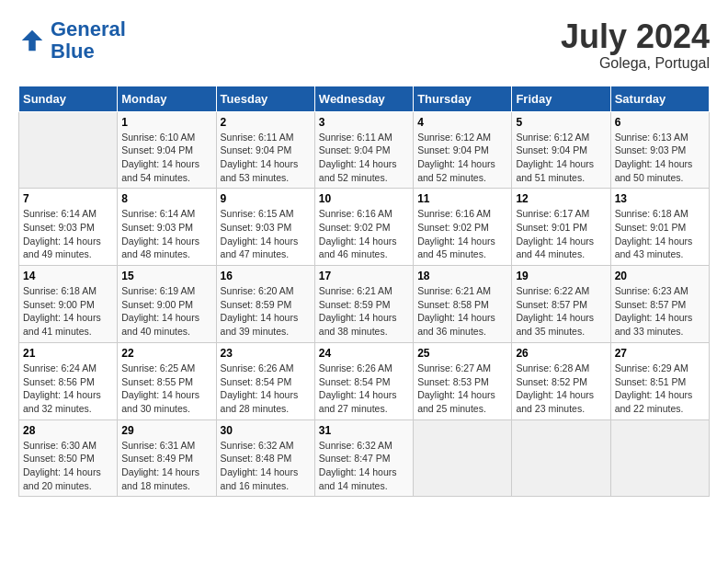  I want to click on calendar-cell: 28Sunrise: 6:30 AMSunset: 8:50 PMDayligh…, so click(68, 458).